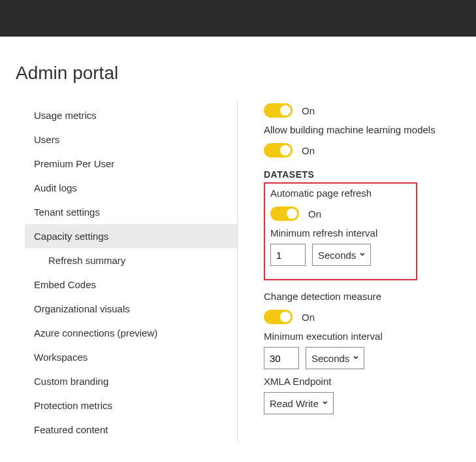 The width and height of the screenshot is (476, 462). Describe the element at coordinates (278, 150) in the screenshot. I see `ml-models-toggle` at that location.